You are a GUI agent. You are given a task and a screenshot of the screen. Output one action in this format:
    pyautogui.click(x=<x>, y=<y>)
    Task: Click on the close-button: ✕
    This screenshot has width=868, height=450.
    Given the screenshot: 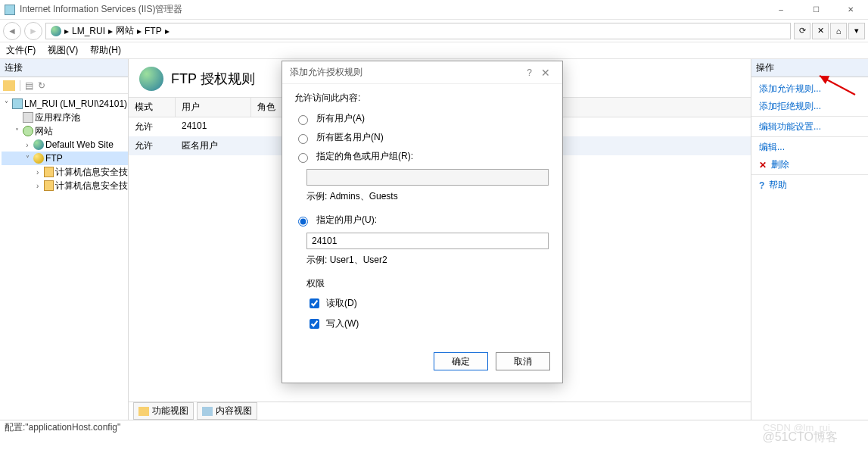 What is the action you would take?
    pyautogui.click(x=851, y=10)
    